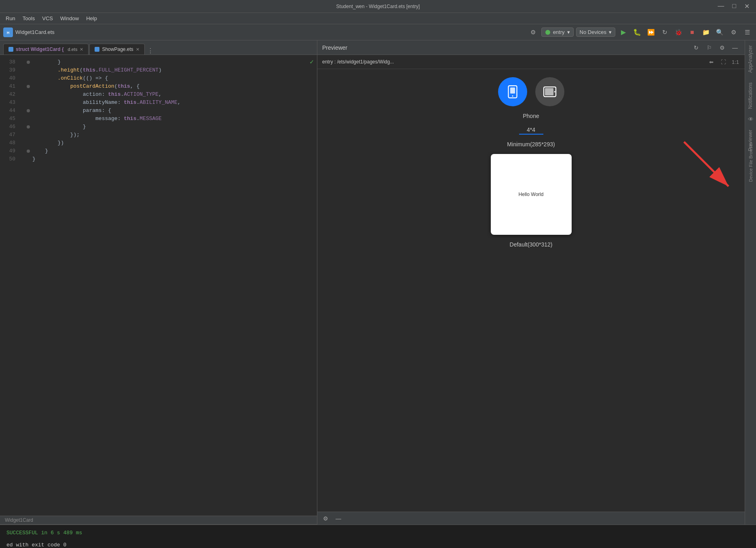  I want to click on attach-button: ⏩, so click(651, 32).